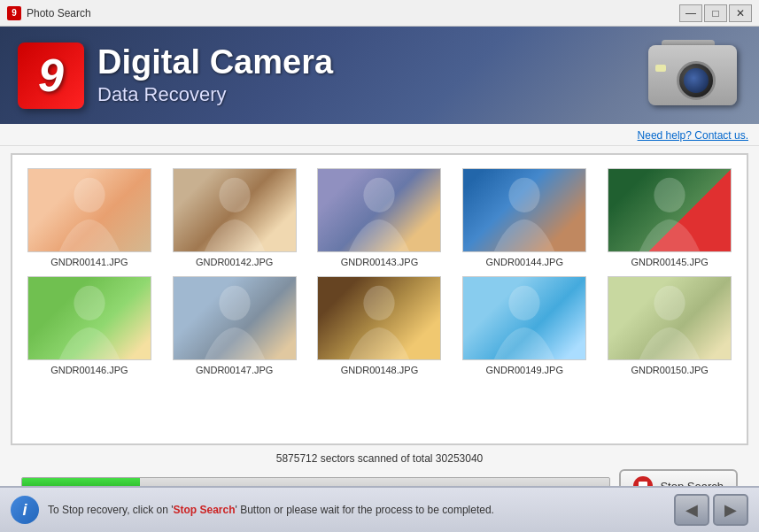 The width and height of the screenshot is (759, 532). What do you see at coordinates (25, 510) in the screenshot?
I see `info-icon: i` at bounding box center [25, 510].